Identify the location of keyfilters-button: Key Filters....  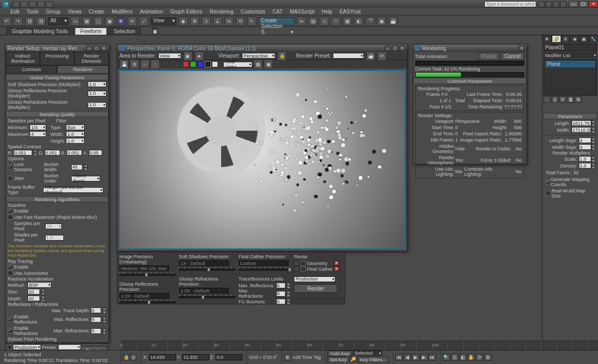
(373, 360).